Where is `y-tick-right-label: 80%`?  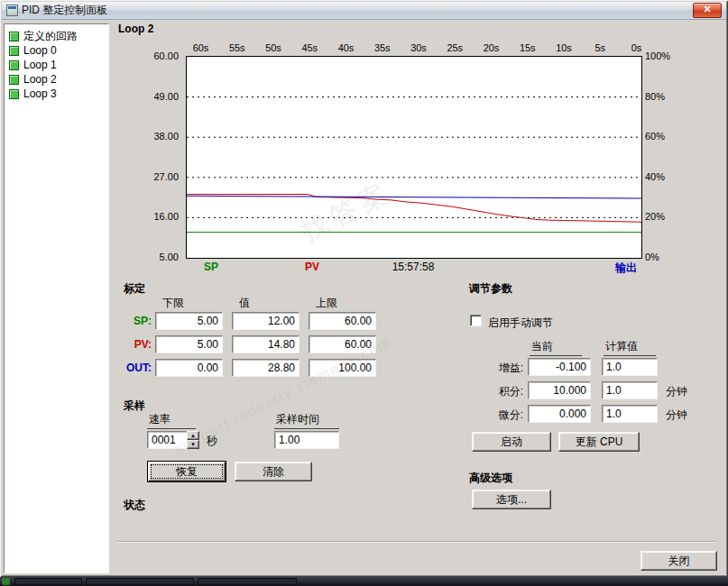 y-tick-right-label: 80% is located at coordinates (655, 96).